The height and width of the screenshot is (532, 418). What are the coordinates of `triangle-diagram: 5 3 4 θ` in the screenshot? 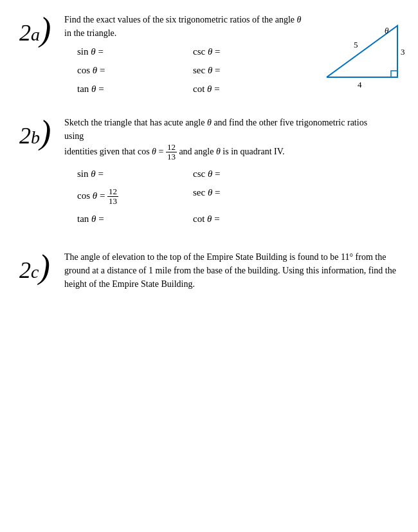 It's located at (363, 55).